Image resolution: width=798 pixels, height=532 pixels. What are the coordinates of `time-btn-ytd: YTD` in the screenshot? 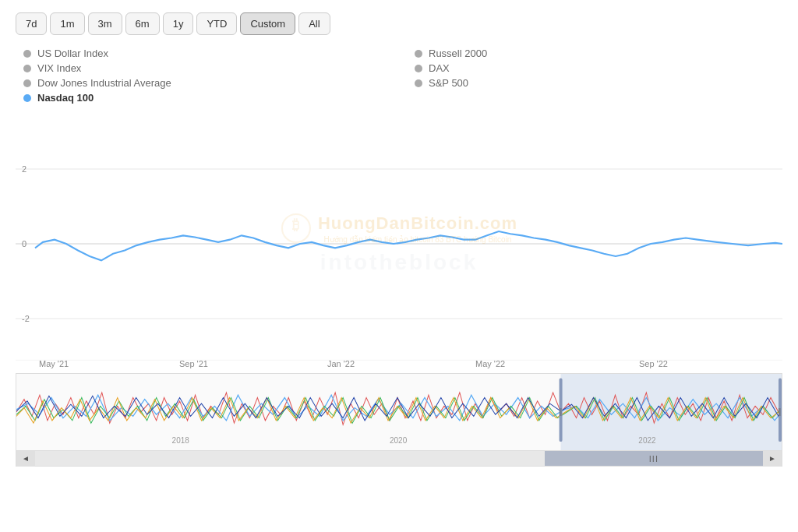 It's located at (217, 23).